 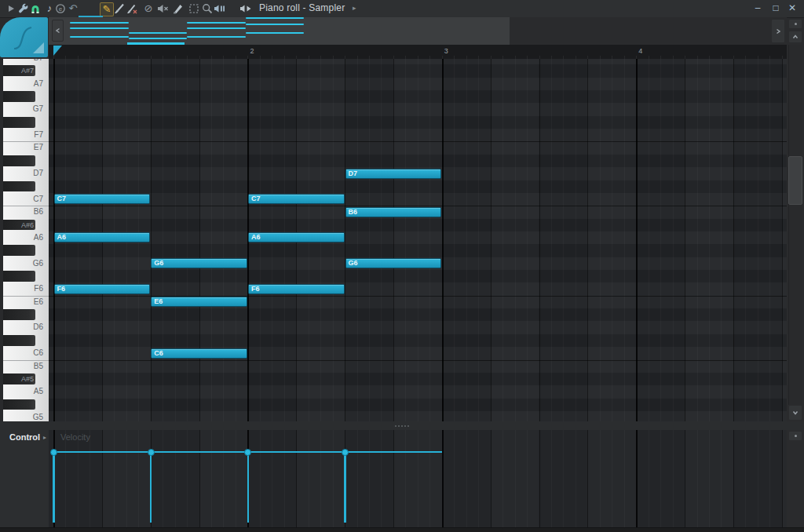 I want to click on stamp-icon: e, so click(x=60, y=9).